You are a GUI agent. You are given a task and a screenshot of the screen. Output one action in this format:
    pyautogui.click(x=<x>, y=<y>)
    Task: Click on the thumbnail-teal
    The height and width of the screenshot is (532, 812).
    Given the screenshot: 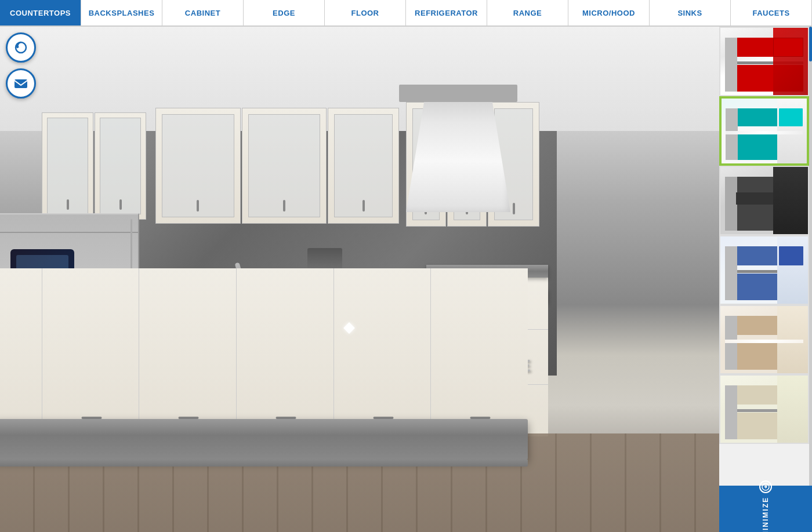 What is the action you would take?
    pyautogui.click(x=764, y=131)
    